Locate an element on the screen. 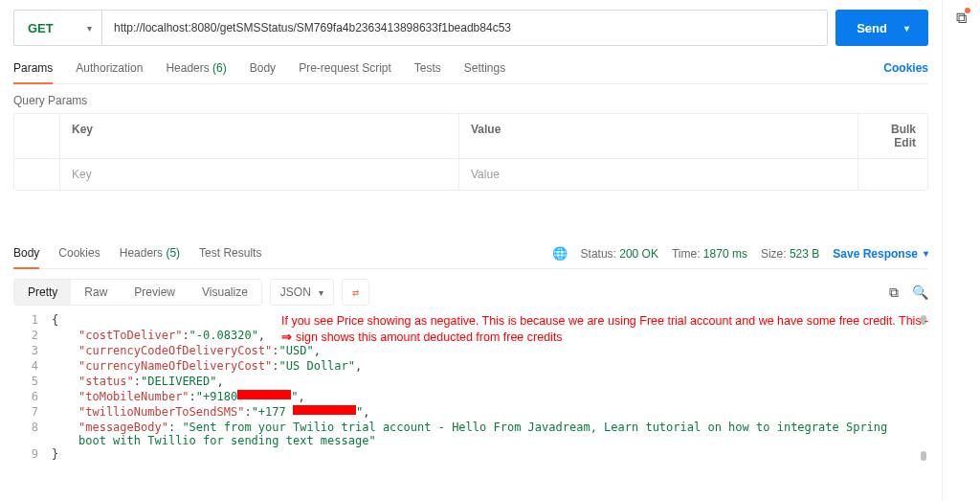 The image size is (980, 501). view-pretty: Pretty is located at coordinates (42, 292).